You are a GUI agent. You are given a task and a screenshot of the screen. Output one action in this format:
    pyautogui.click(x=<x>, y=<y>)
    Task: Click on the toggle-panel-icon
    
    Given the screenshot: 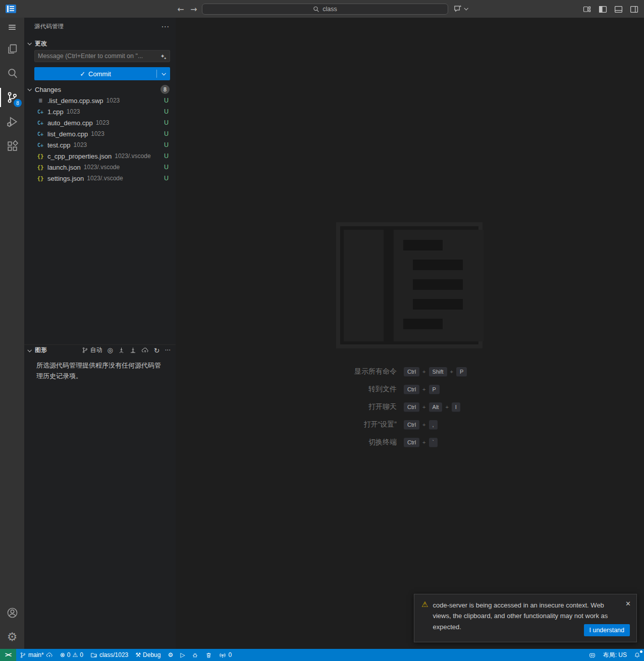 What is the action you would take?
    pyautogui.click(x=618, y=9)
    